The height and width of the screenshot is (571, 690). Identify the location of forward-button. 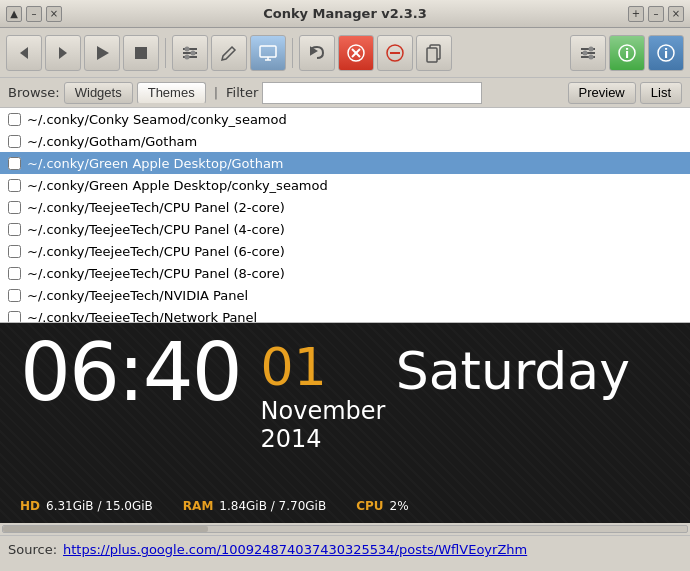
(63, 53).